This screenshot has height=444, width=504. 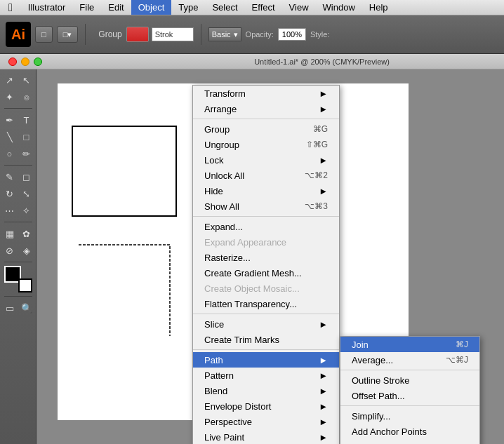 What do you see at coordinates (292, 34) in the screenshot?
I see `opacity-value: 100%` at bounding box center [292, 34].